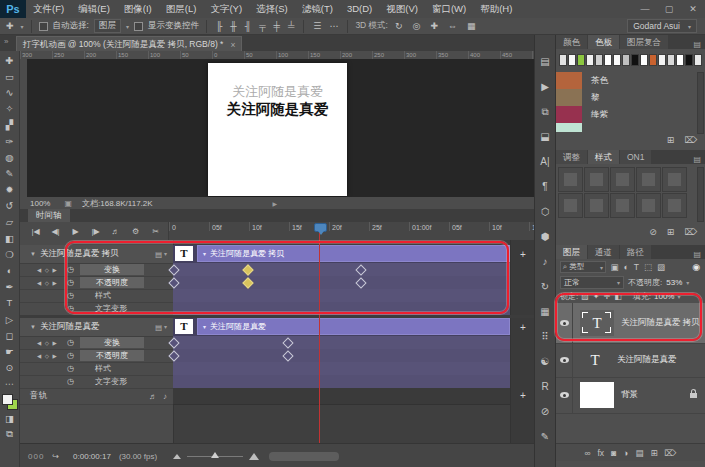 This screenshot has width=705, height=467. What do you see at coordinates (604, 42) in the screenshot?
I see `tab-swatches: 色板` at bounding box center [604, 42].